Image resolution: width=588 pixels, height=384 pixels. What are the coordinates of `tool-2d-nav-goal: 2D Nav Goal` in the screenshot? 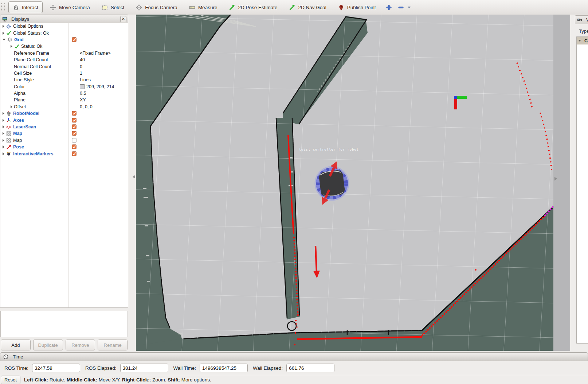 It's located at (307, 7).